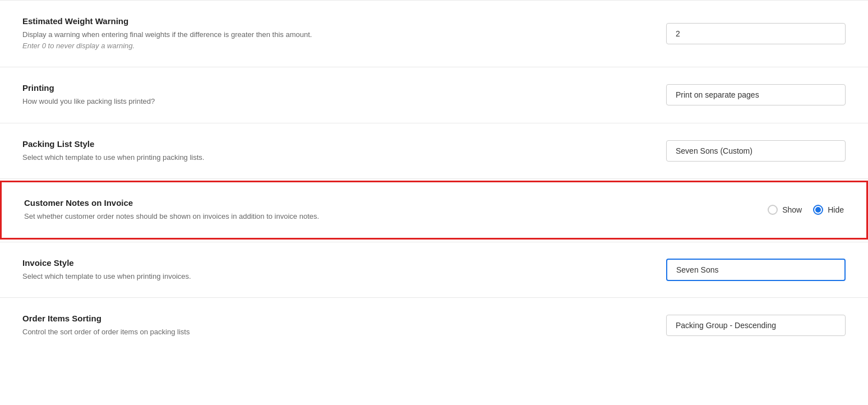 This screenshot has width=868, height=405. What do you see at coordinates (249, 270) in the screenshot?
I see `invoice-style-label: Invoice Style Select which template to u…` at bounding box center [249, 270].